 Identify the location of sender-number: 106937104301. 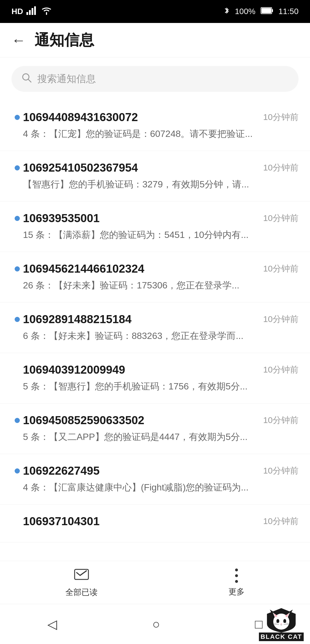
(61, 521).